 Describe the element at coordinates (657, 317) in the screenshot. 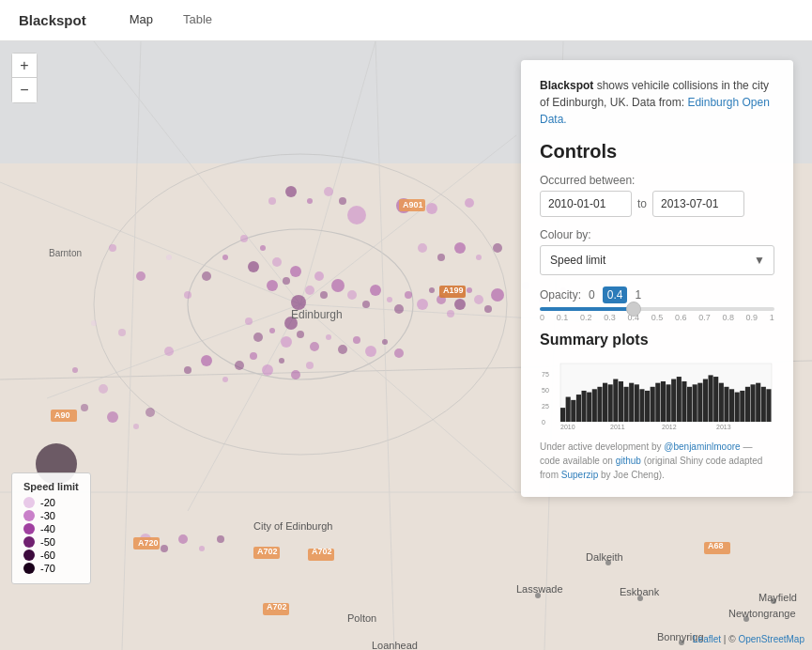

I see `slider-ticks: 0 0.1 0.2 0.3 0.4 0.5 0.6 0.7 0.8 0.9 1` at that location.